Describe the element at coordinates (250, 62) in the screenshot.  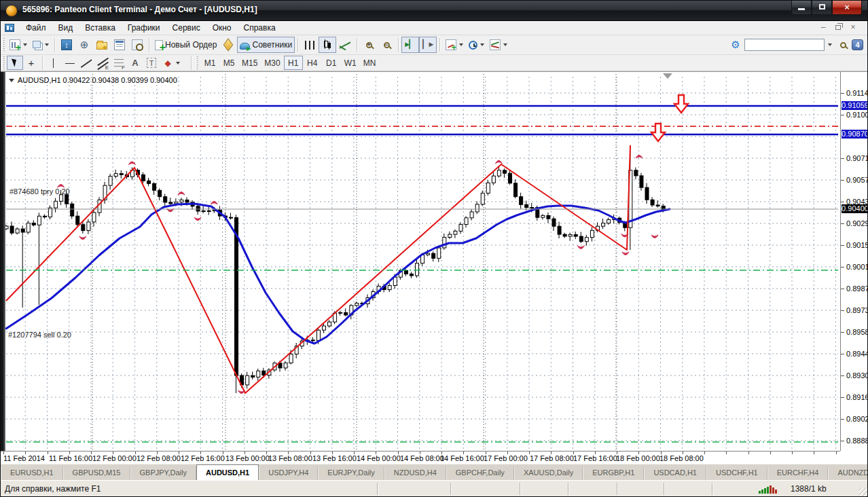
I see `timeframe-button-m15: M15` at that location.